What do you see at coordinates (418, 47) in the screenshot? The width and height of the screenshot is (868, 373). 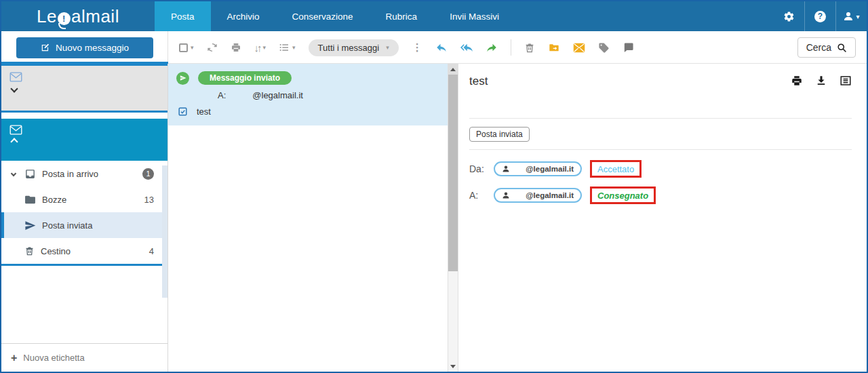 I see `more-options-button: ⋮` at bounding box center [418, 47].